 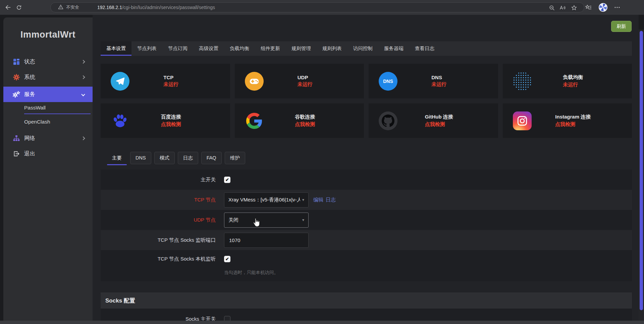 What do you see at coordinates (16, 94) in the screenshot?
I see `services-gears-icon` at bounding box center [16, 94].